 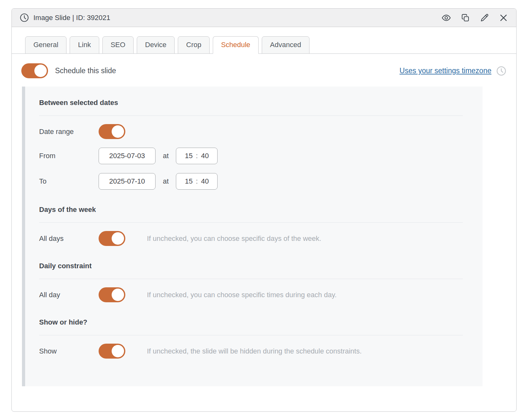 I want to click on section-daily-constraint: Daily constraint All day If unchecked, y…, so click(x=251, y=282).